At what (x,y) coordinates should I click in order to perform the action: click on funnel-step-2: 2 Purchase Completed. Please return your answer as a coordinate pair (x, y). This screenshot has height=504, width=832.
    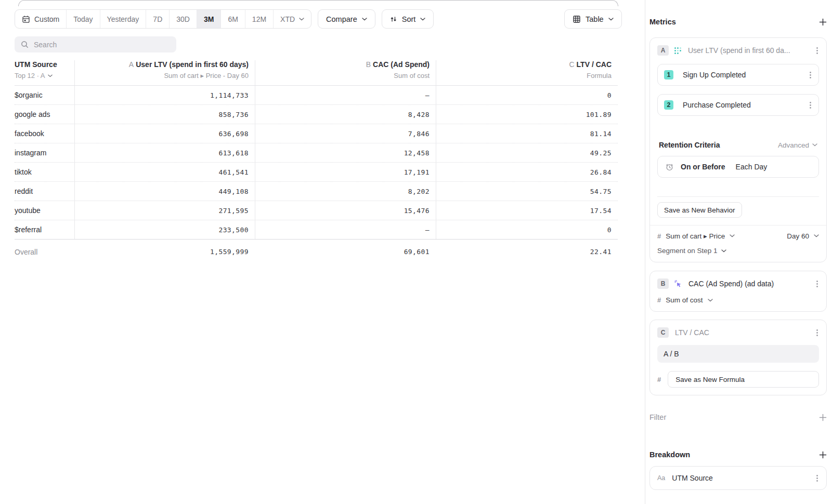
    Looking at the image, I should click on (738, 105).